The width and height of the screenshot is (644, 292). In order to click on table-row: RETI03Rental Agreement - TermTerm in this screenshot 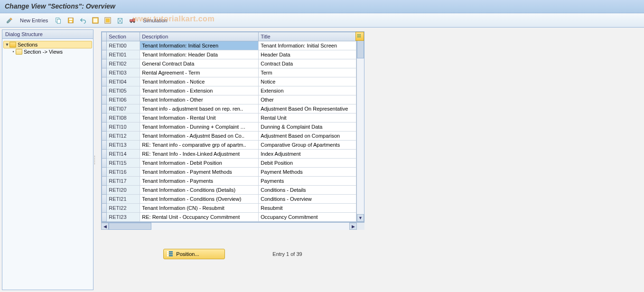, I will do `click(229, 73)`.